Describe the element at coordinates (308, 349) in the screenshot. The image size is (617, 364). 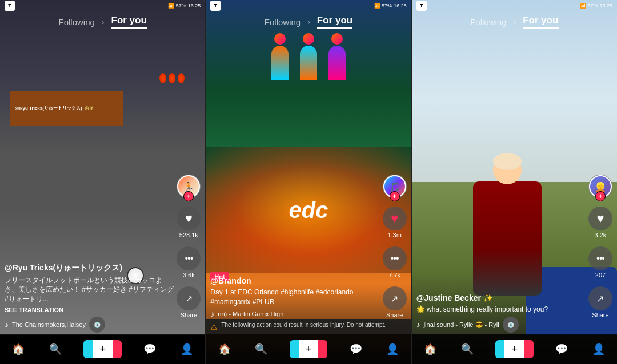
I see `nav-add-2: +` at that location.